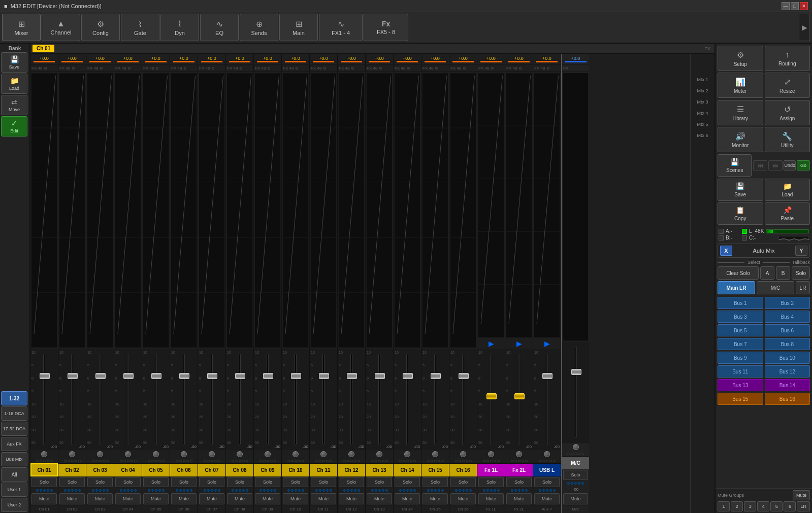 Image resolution: width=812 pixels, height=513 pixels. I want to click on bus3-btn: Bus 3, so click(740, 317).